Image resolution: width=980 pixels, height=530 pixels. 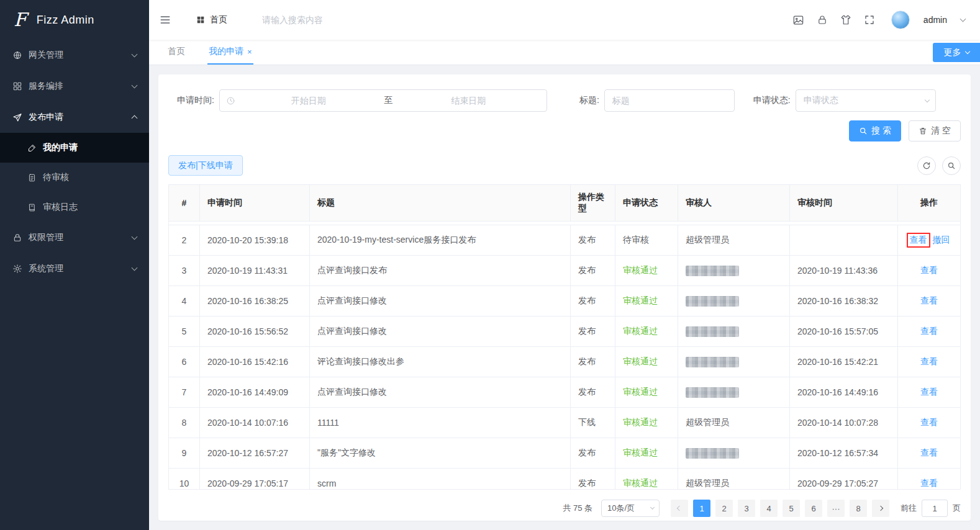 What do you see at coordinates (734, 240) in the screenshot?
I see `table-cell: 超级管理员` at bounding box center [734, 240].